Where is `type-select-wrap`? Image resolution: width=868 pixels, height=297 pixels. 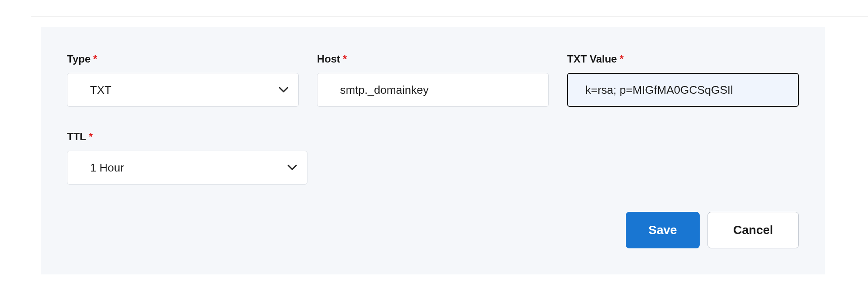
type-select-wrap is located at coordinates (183, 90).